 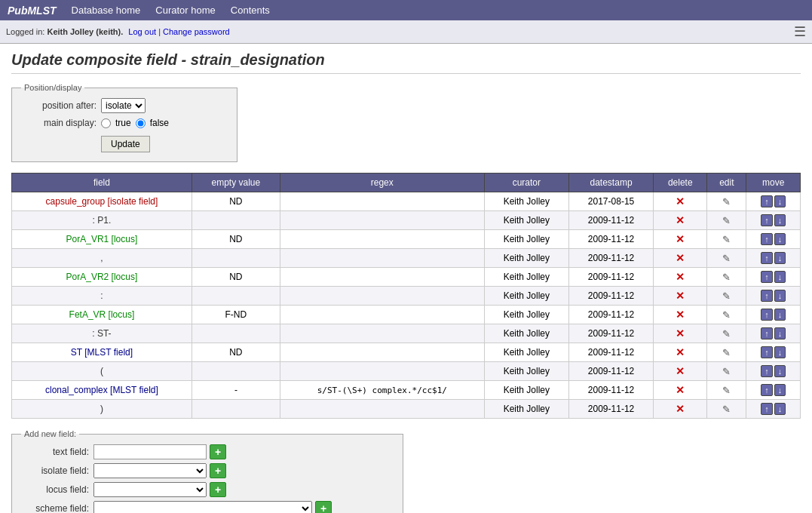 What do you see at coordinates (203, 507) in the screenshot?
I see `scheme-field-select` at bounding box center [203, 507].